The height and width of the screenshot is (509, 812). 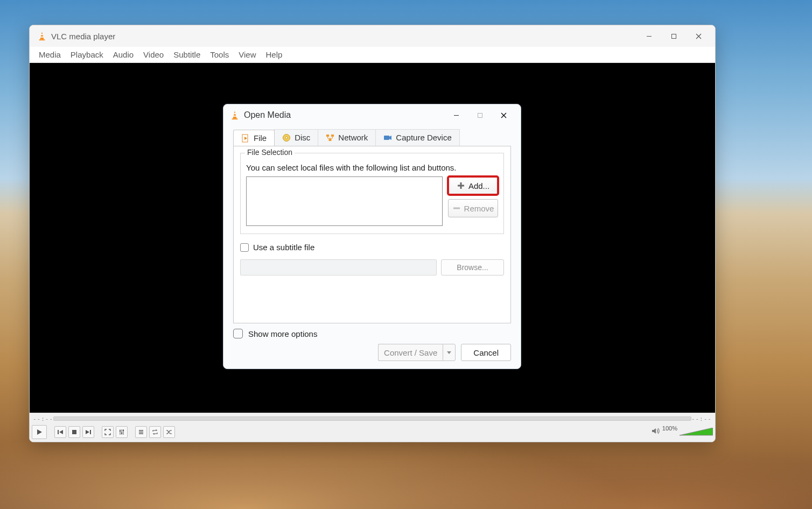 I want to click on convert-save-button: Convert / Save, so click(x=417, y=352).